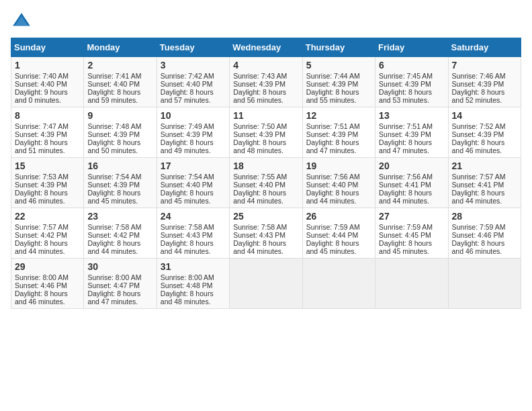 This screenshot has width=532, height=411. What do you see at coordinates (339, 65) in the screenshot?
I see `day-number: 5` at bounding box center [339, 65].